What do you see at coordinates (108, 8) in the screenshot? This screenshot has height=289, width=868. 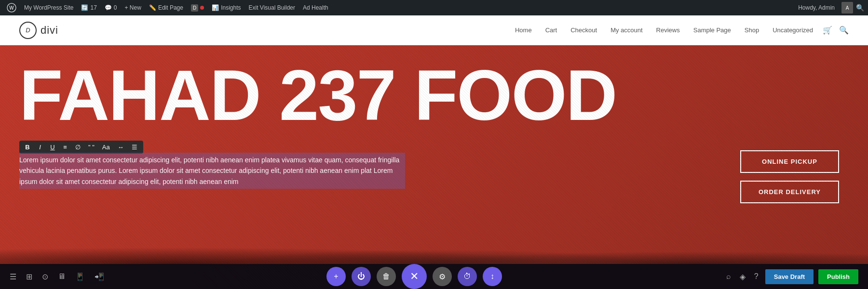 I see `comments-icon: 💬` at bounding box center [108, 8].